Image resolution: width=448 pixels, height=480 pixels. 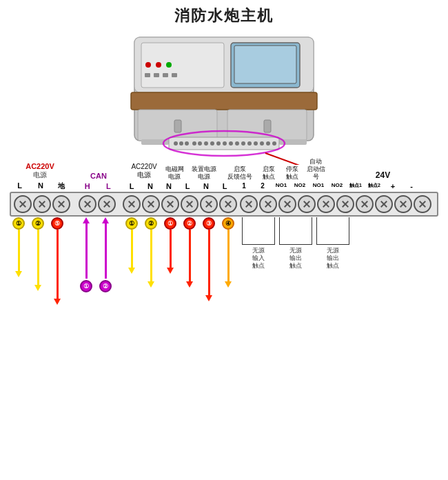 I want to click on label-start-pump: 启泵触点, so click(x=269, y=173).